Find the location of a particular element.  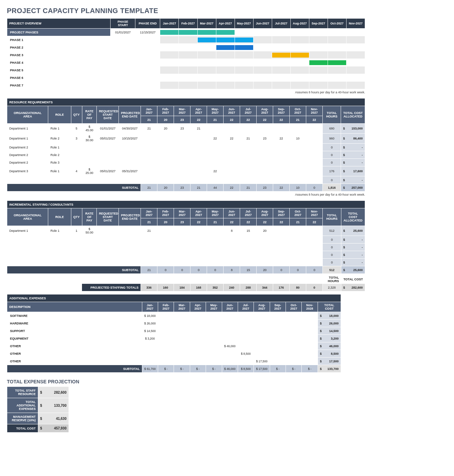

month-cell: 20 is located at coordinates (265, 231).